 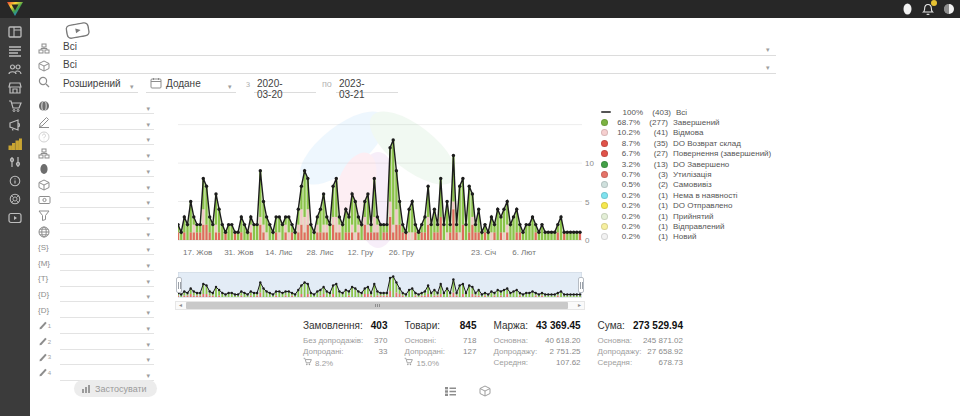 I want to click on filter-row-avatar-icon: ▾, so click(x=96, y=170).